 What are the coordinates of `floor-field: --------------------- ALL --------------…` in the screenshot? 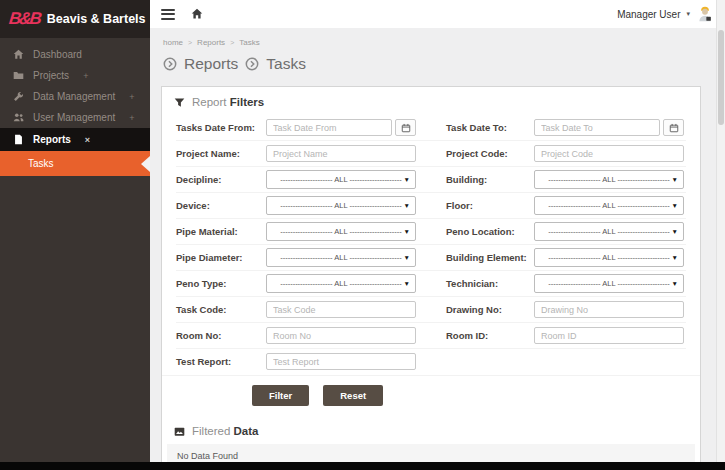 It's located at (609, 206).